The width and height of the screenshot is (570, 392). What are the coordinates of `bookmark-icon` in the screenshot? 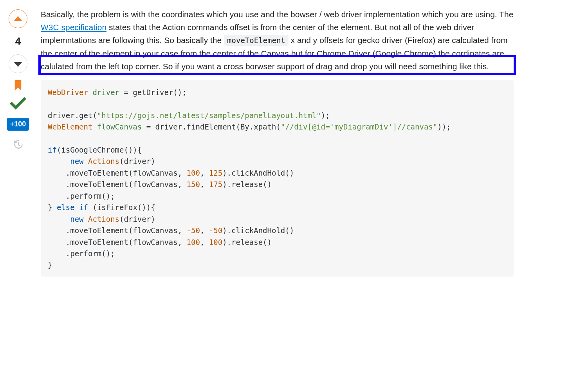 It's located at (18, 85).